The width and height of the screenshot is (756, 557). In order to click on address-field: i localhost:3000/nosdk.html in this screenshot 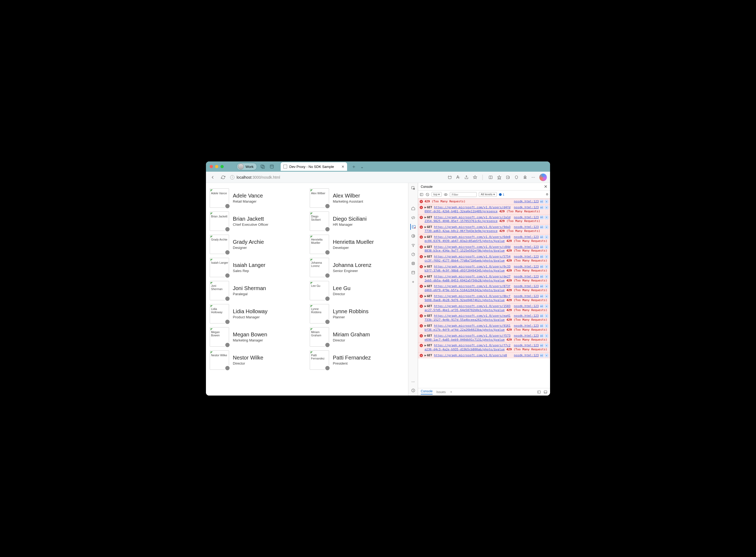, I will do `click(337, 177)`.